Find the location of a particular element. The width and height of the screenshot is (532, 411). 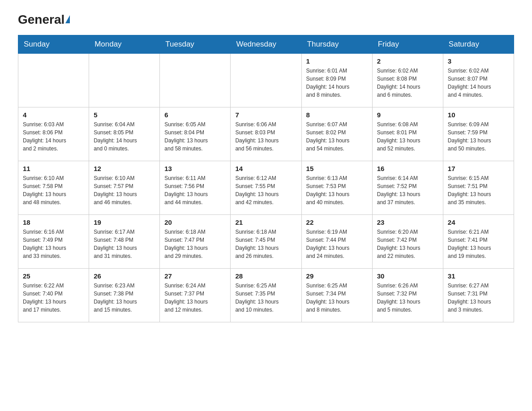

day-number: 29 is located at coordinates (337, 276).